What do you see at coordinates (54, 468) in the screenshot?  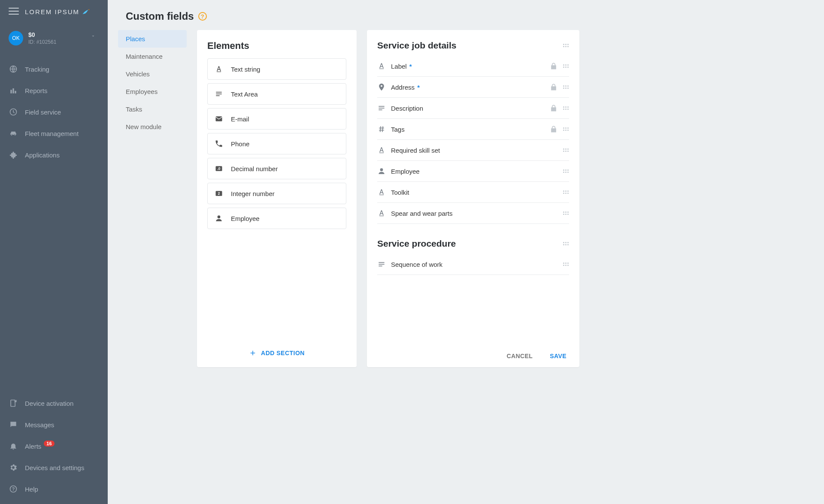 I see `sidebar-item-devices-and-settings: Devices and settings` at bounding box center [54, 468].